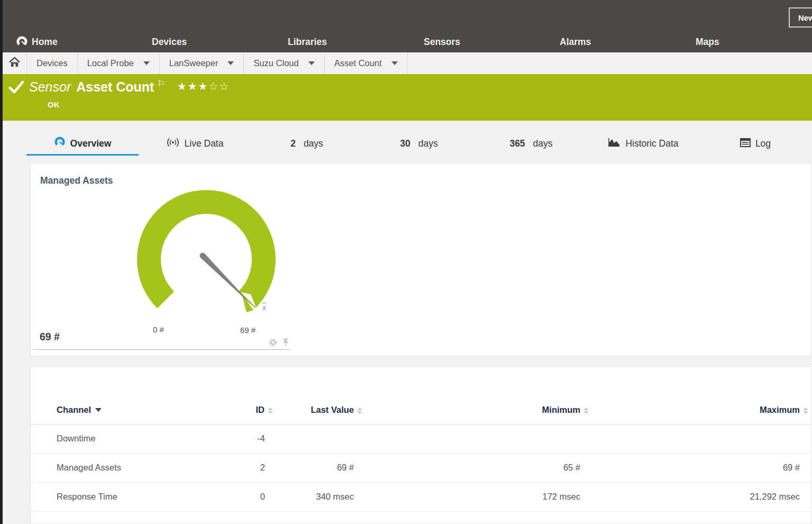  What do you see at coordinates (15, 64) in the screenshot?
I see `breadcrumb-home-button` at bounding box center [15, 64].